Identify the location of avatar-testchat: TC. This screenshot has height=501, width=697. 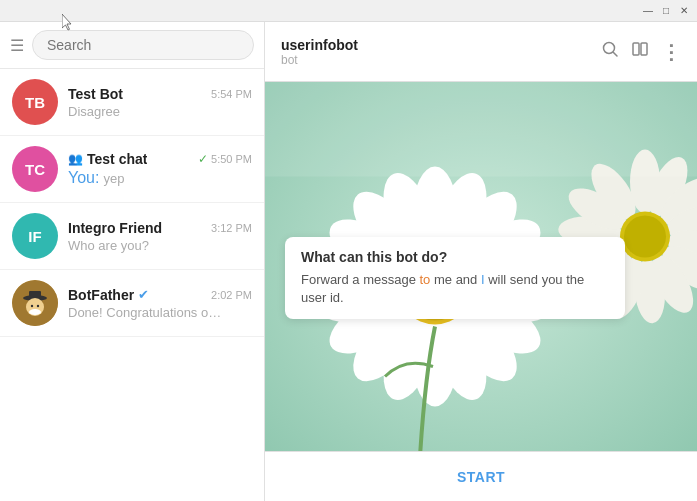
(35, 169).